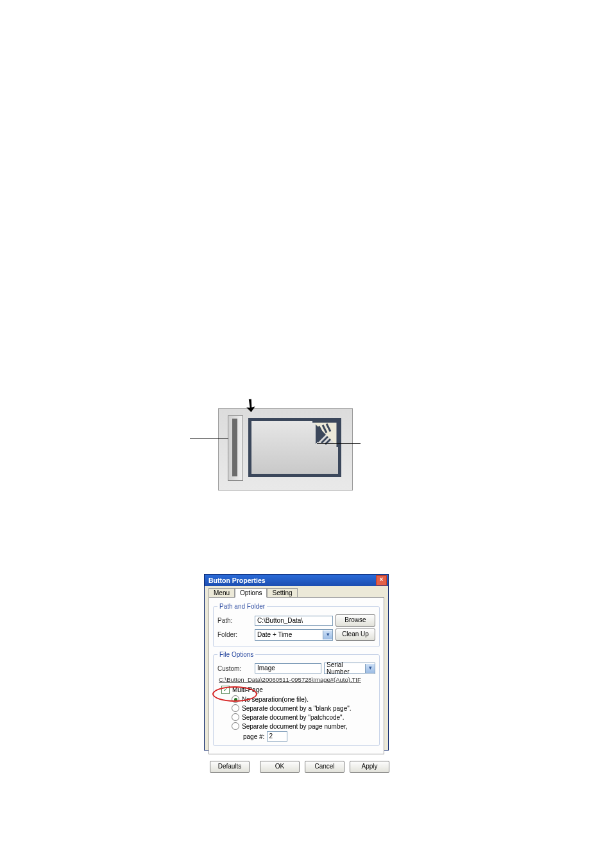 This screenshot has height=868, width=612. Describe the element at coordinates (293, 718) in the screenshot. I see `radio-patchcode-label: Separate document by "patchcode".` at that location.